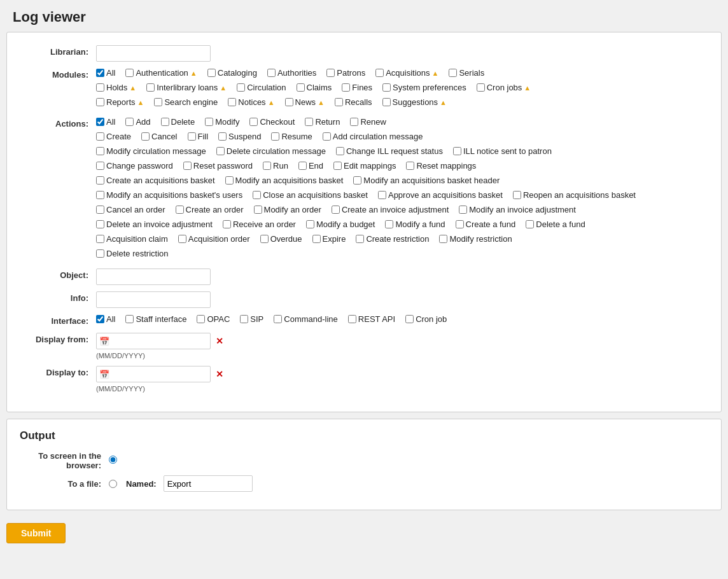 This screenshot has height=579, width=728. What do you see at coordinates (150, 88) in the screenshot?
I see `module-checkbox-mod_ill` at bounding box center [150, 88].